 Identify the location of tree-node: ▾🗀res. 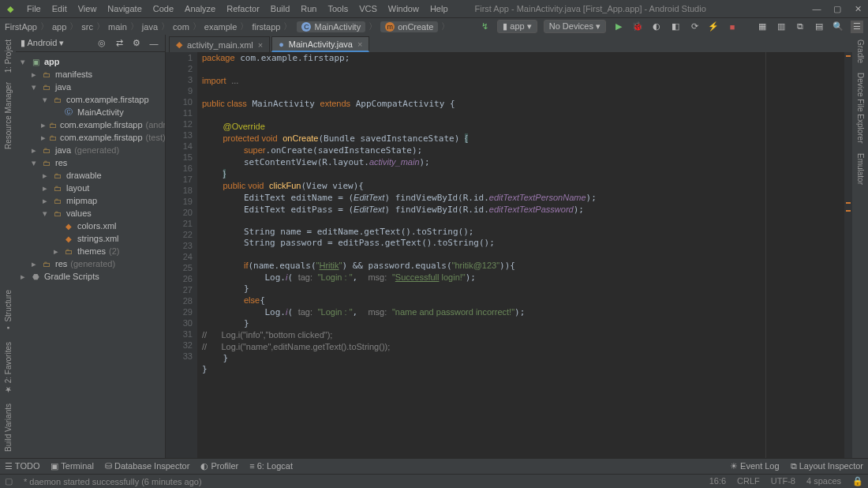
(90, 163).